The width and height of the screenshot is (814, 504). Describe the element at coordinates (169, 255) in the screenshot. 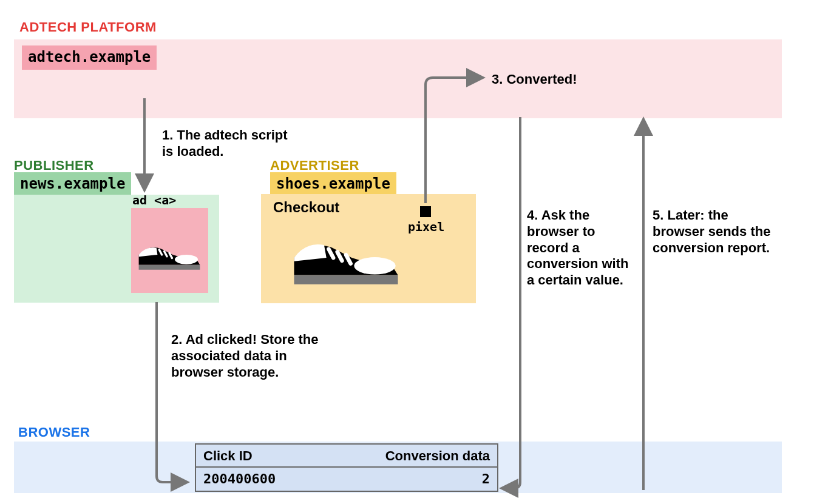

I see `shoe-icon` at that location.